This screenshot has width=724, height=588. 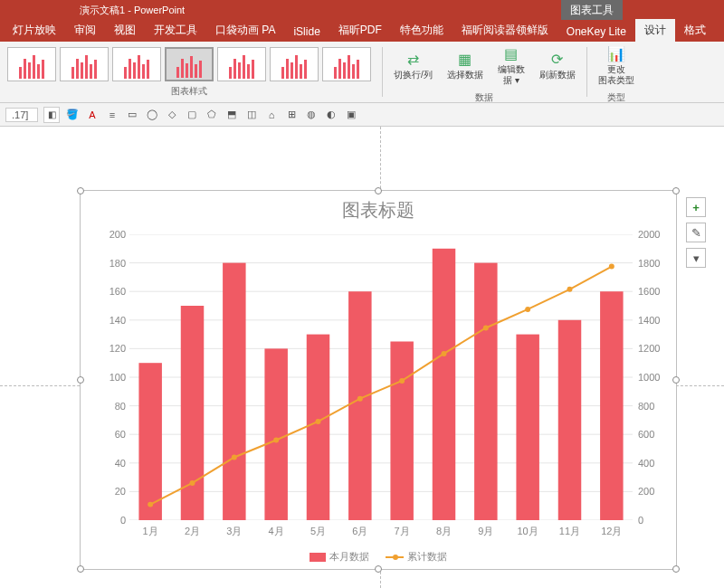 What do you see at coordinates (81, 569) in the screenshot?
I see `resize-handle-sw` at bounding box center [81, 569].